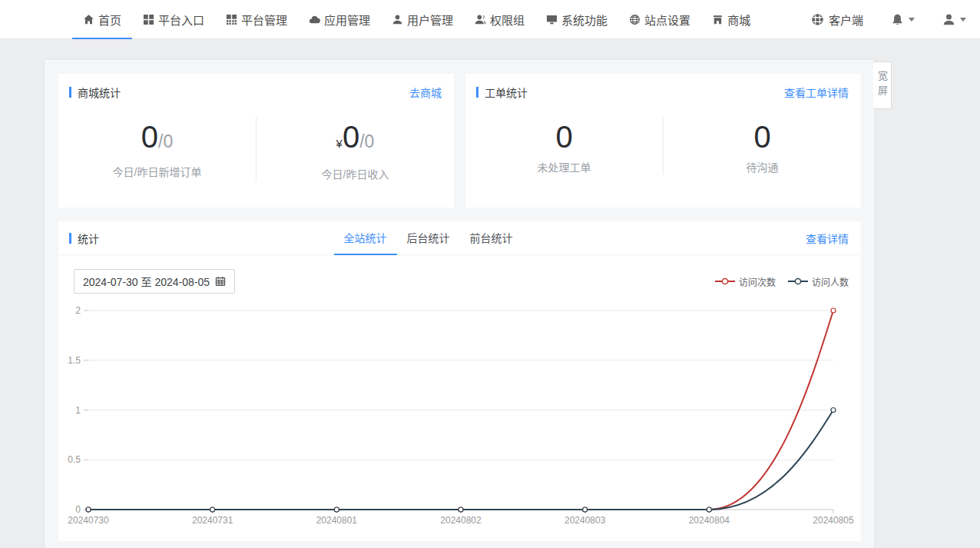  I want to click on calendar-icon, so click(220, 281).